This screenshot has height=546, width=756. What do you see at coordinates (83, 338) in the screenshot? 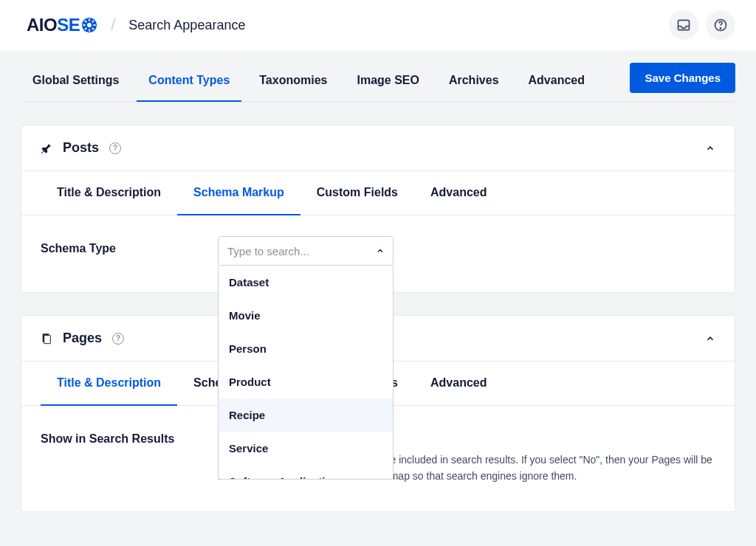
I see `pages-title: Pages` at bounding box center [83, 338].